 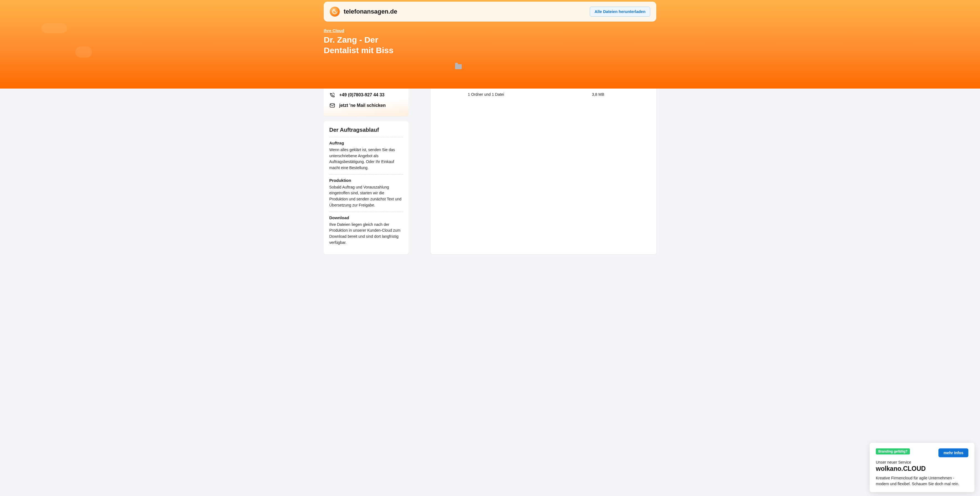 I want to click on workflow-step-heading: Auftrag, so click(x=366, y=143).